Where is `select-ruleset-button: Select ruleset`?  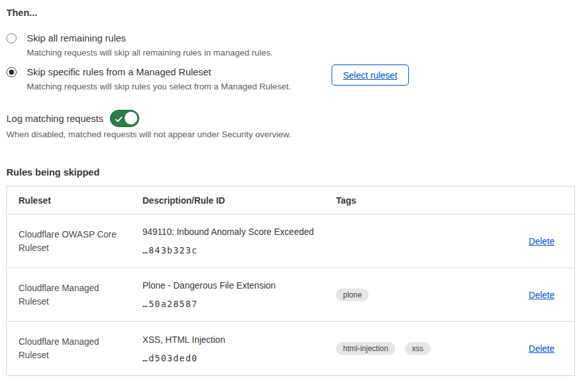
select-ruleset-button: Select ruleset is located at coordinates (371, 75).